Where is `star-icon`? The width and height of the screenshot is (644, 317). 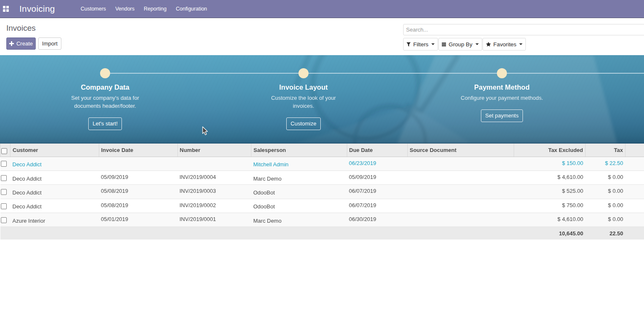 star-icon is located at coordinates (488, 44).